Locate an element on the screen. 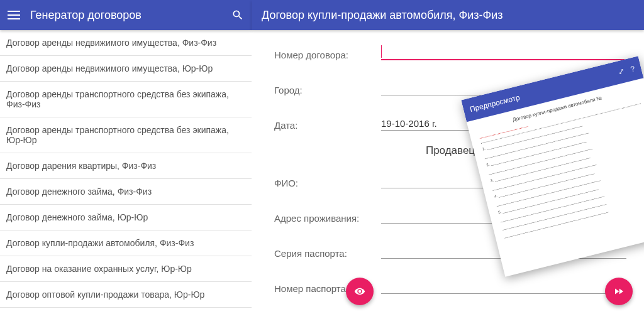 Image resolution: width=644 pixels, height=314 pixels. preview-header-actions: ⤢ ? is located at coordinates (626, 70).